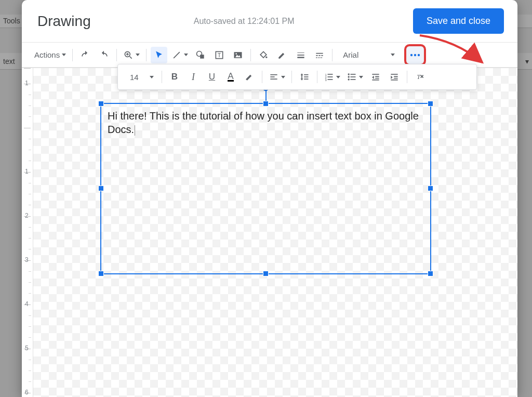 This screenshot has width=532, height=397. Describe the element at coordinates (219, 55) in the screenshot. I see `textbox-tool: T` at that location.